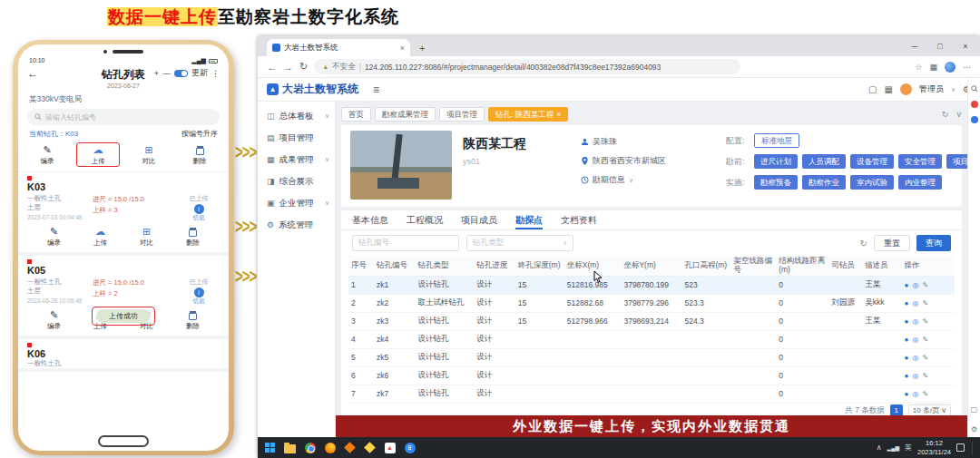 The image size is (980, 458). Describe the element at coordinates (892, 243) in the screenshot. I see `reset-button: 重置` at that location.